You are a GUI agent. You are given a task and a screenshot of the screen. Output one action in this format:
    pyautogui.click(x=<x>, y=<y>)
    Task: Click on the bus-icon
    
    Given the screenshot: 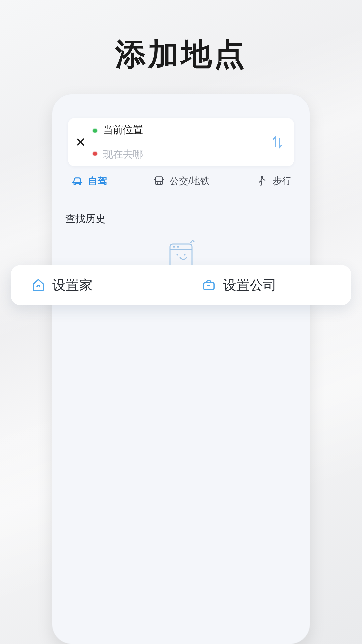 What is the action you would take?
    pyautogui.click(x=159, y=181)
    